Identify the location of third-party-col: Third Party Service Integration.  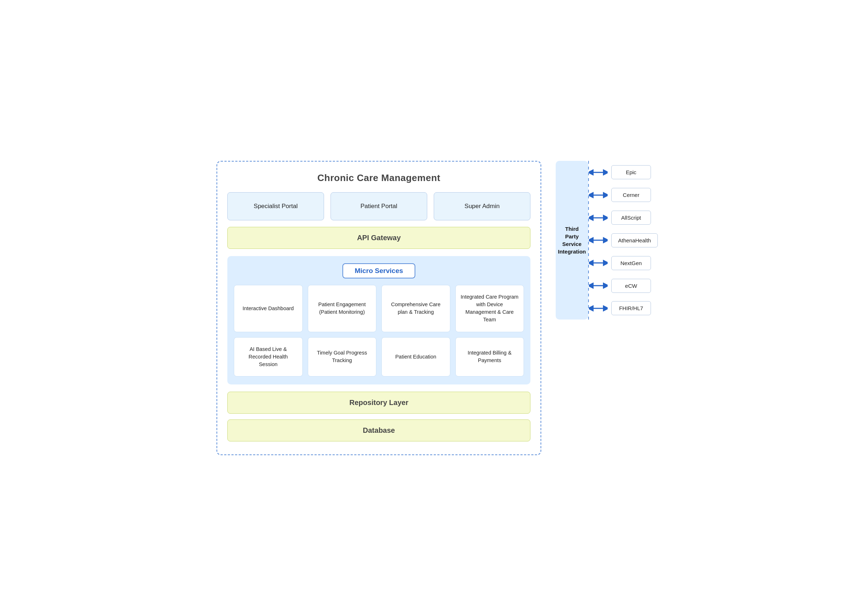
(603, 240).